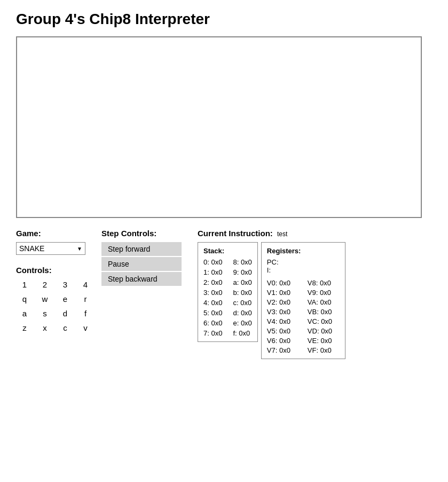 The image size is (448, 482). Describe the element at coordinates (45, 299) in the screenshot. I see `key-w: w` at that location.